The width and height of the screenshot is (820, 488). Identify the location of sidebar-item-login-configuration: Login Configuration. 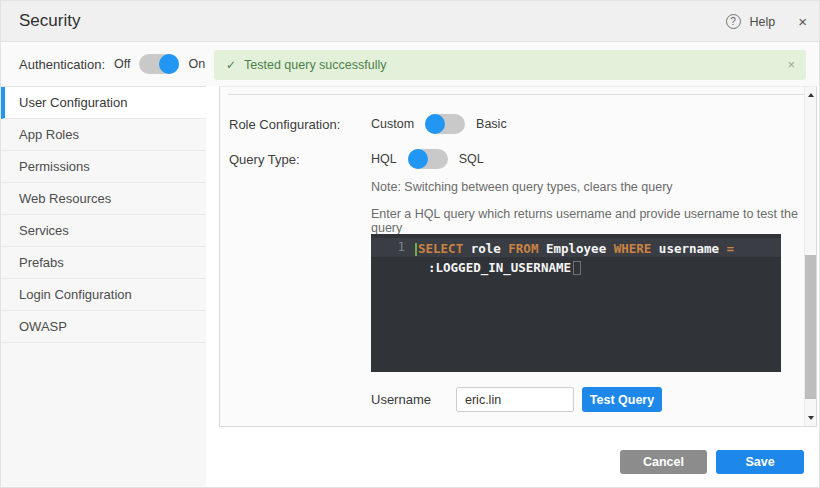
(104, 295).